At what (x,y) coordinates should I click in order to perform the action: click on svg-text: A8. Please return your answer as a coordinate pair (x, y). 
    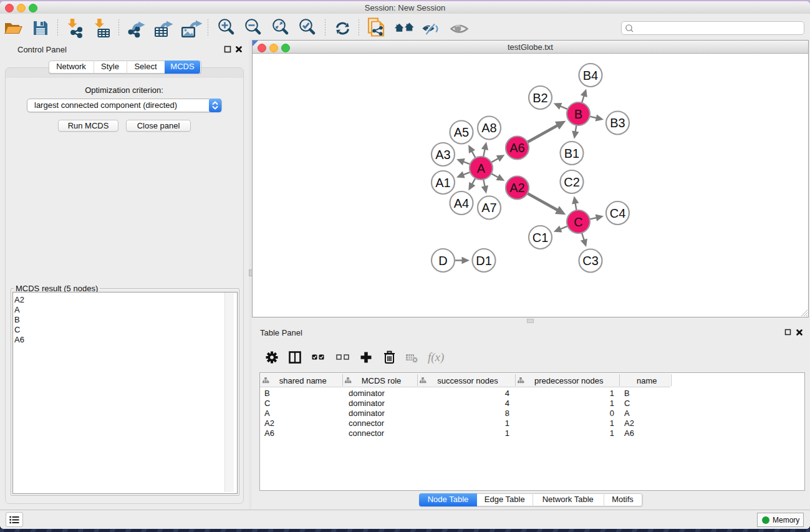
    Looking at the image, I should click on (489, 128).